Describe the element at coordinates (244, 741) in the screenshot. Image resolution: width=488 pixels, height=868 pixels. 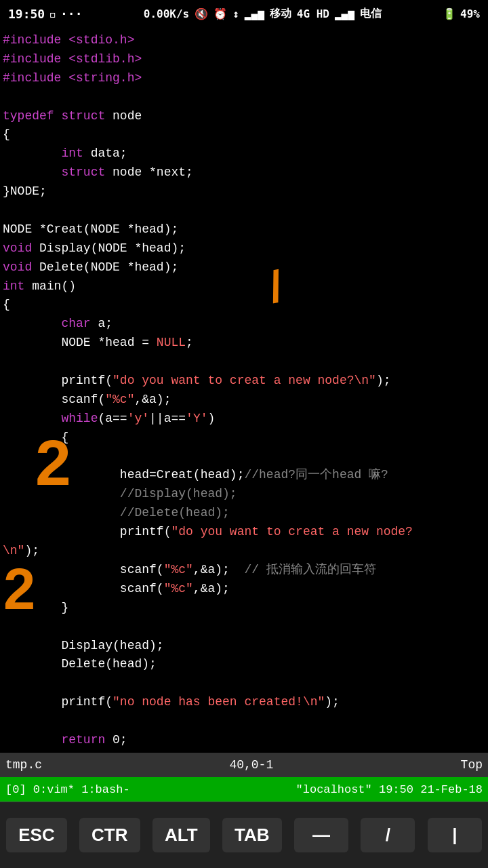
I see `code-line-38: return 0;` at that location.